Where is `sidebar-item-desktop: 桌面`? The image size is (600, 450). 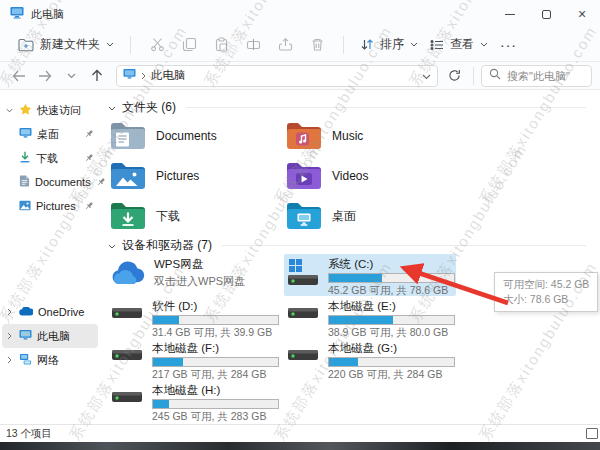
sidebar-item-desktop: 桌面 is located at coordinates (50, 134).